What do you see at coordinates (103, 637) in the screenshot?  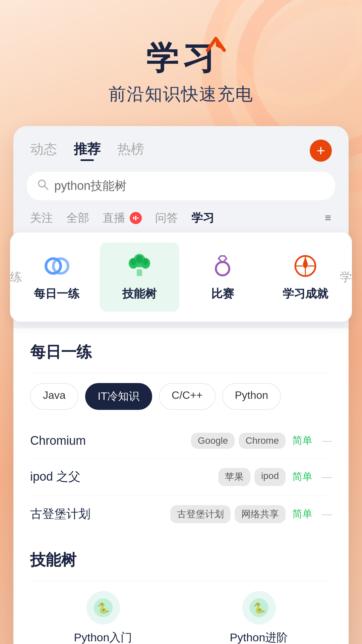 I see `skill-python-basic-label: Python入门` at bounding box center [103, 637].